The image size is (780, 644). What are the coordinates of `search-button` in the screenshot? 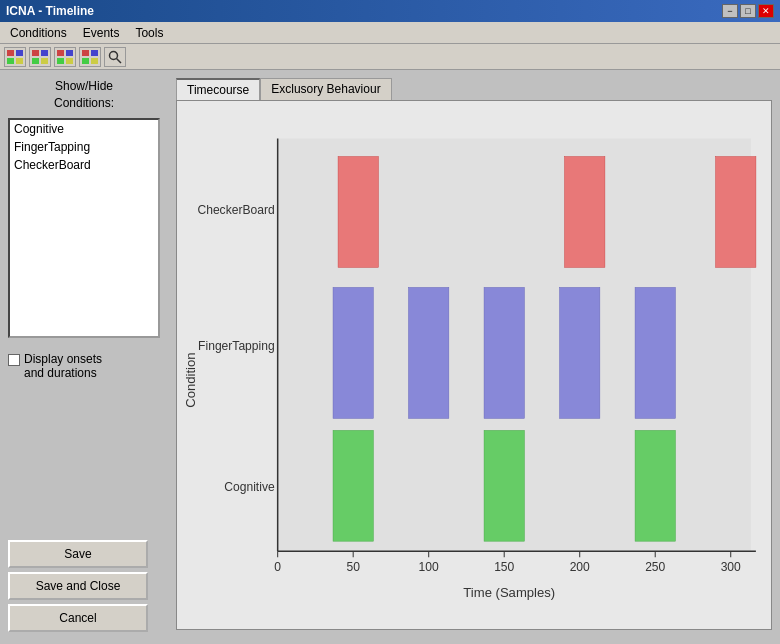 It's located at (115, 57).